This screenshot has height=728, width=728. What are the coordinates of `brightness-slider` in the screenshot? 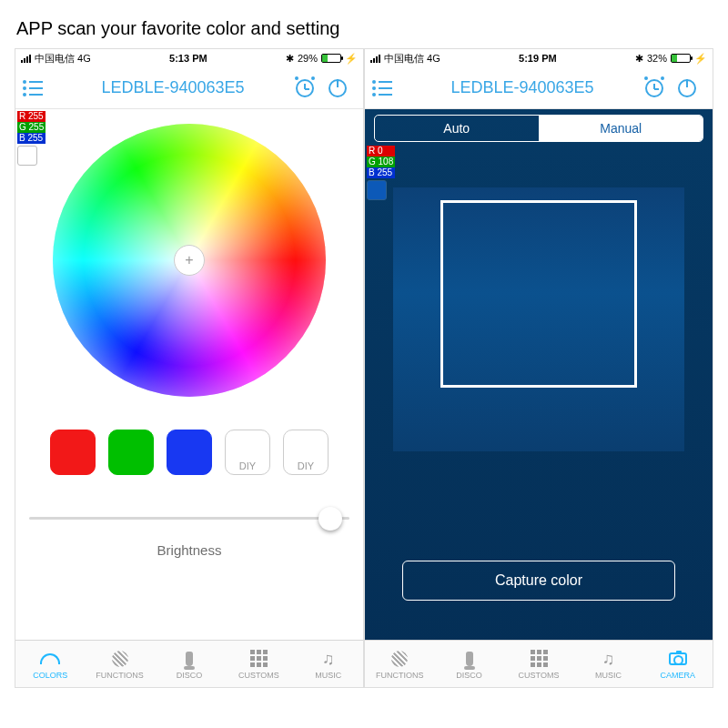 It's located at (189, 518).